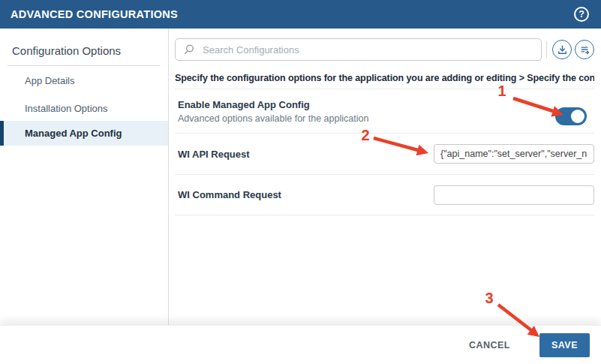 Image resolution: width=601 pixels, height=364 pixels. What do you see at coordinates (84, 81) in the screenshot?
I see `sidebar-item-app-details: App Details` at bounding box center [84, 81].